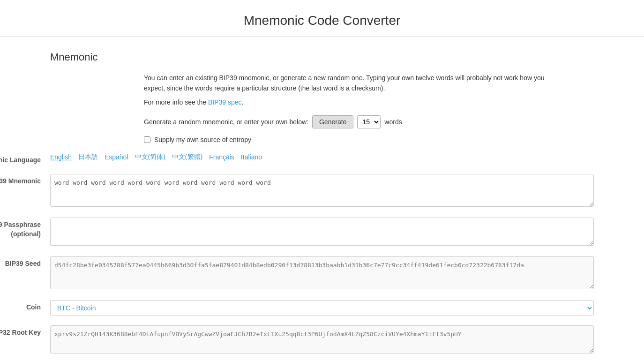 This screenshot has width=644, height=361. Describe the element at coordinates (369, 102) in the screenshot. I see `more-info: For more info see the BIP39 spec.` at that location.